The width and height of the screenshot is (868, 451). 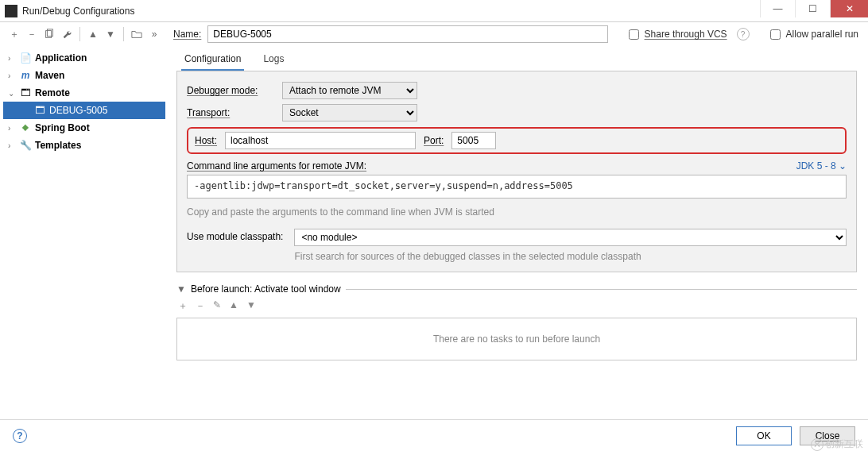 I want to click on remove-task-icon: －, so click(x=200, y=306).